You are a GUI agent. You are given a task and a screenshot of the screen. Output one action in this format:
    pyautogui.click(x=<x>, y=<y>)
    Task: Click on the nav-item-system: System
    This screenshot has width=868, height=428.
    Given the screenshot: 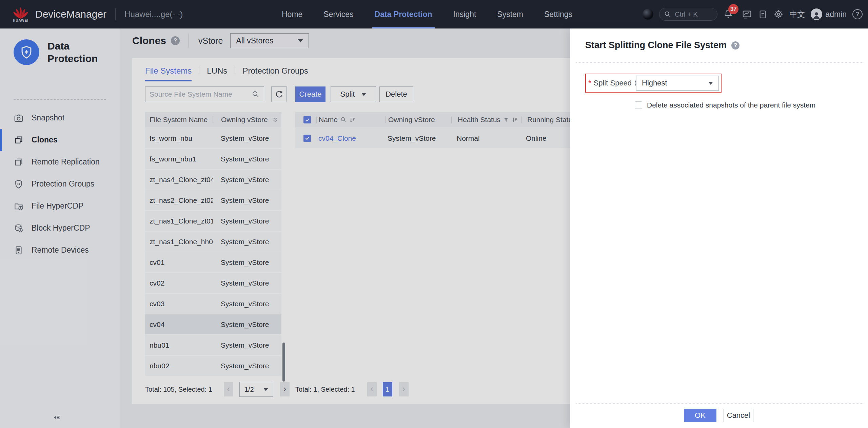 What is the action you would take?
    pyautogui.click(x=510, y=14)
    